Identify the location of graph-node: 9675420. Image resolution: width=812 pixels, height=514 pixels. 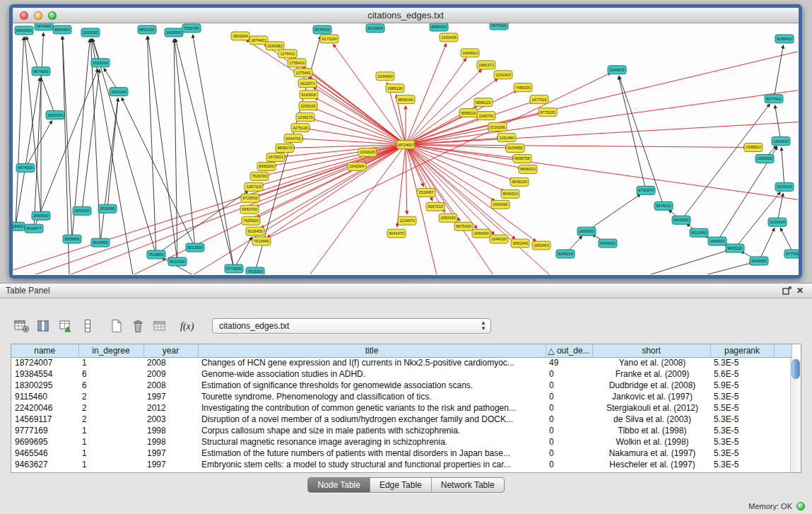
(464, 226).